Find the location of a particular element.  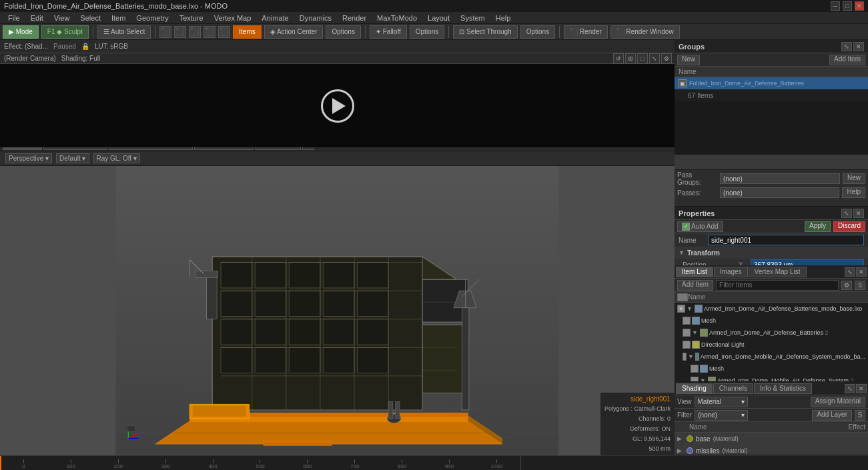

discard-button: Discard is located at coordinates (849, 227).